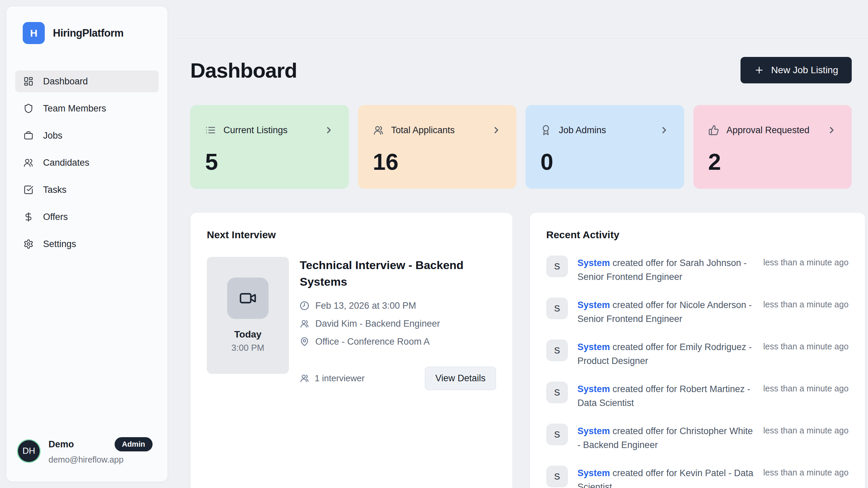 The image size is (868, 488). Describe the element at coordinates (270, 147) in the screenshot. I see `stat-card-current-listings: Current Listings 5` at that location.